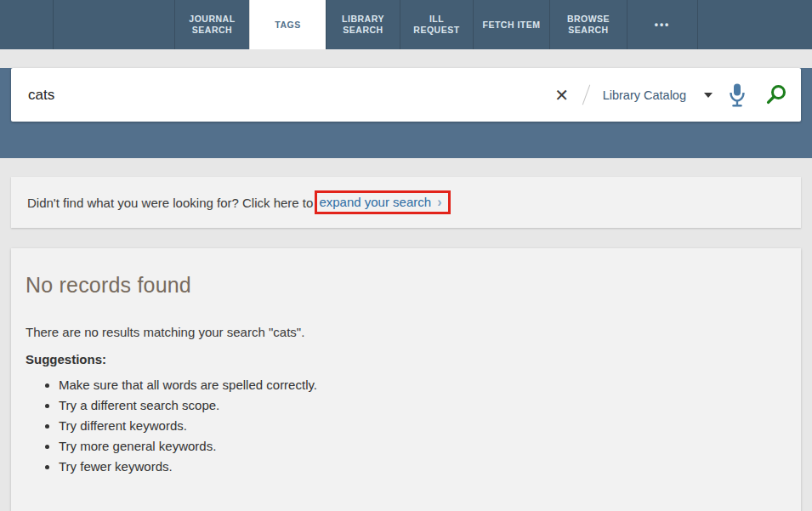 This screenshot has height=511, width=812. What do you see at coordinates (362, 25) in the screenshot?
I see `tab-library-search: LIBRARY SEARCH` at bounding box center [362, 25].